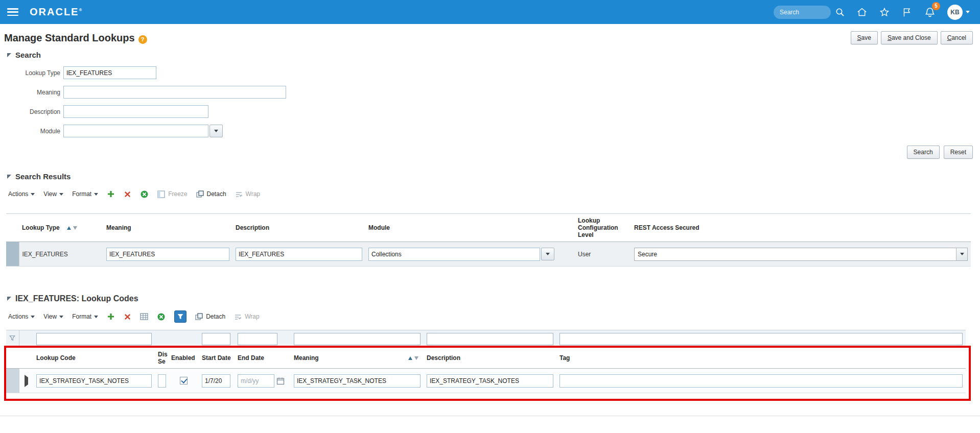 This screenshot has height=433, width=980. What do you see at coordinates (53, 194) in the screenshot?
I see `view-menu: View` at bounding box center [53, 194].